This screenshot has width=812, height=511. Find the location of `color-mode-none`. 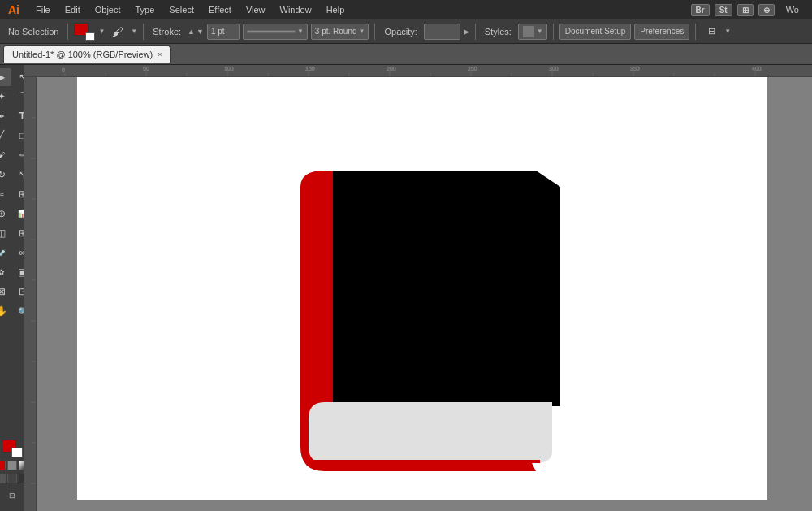

color-mode-none is located at coordinates (12, 466).